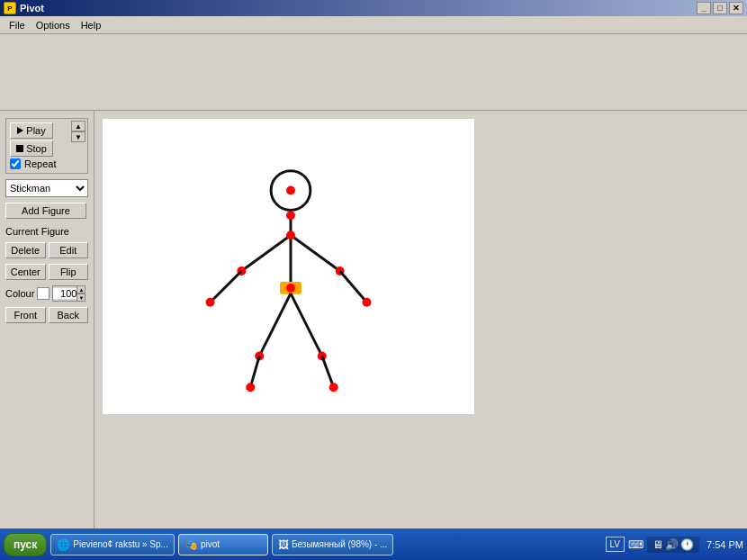 The image size is (747, 560). Describe the element at coordinates (374, 25) in the screenshot. I see `menu-bar: File Options Help` at that location.